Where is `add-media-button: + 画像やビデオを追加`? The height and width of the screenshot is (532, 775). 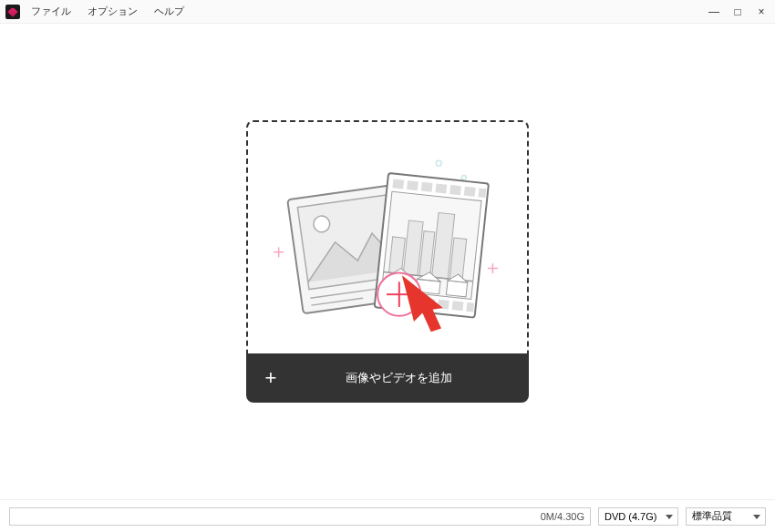 add-media-button: + 画像やビデオを追加 is located at coordinates (388, 378).